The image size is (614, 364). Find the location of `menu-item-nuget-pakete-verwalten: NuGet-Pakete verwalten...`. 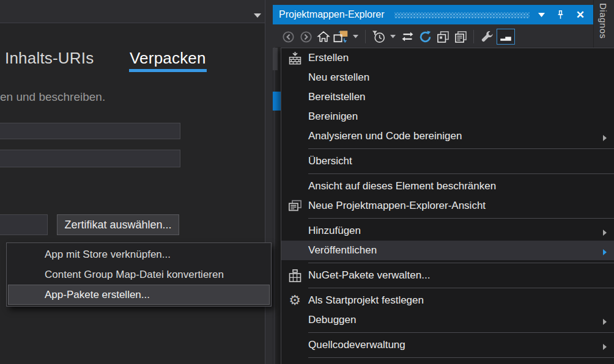

menu-item-nuget-pakete-verwalten: NuGet-Pakete verwalten... is located at coordinates (448, 275).